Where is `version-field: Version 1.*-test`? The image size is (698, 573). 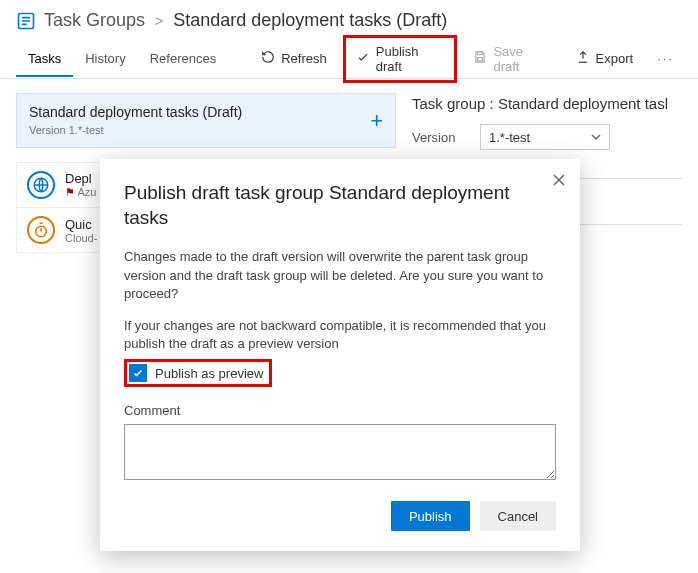 version-field: Version 1.*-test is located at coordinates (547, 137).